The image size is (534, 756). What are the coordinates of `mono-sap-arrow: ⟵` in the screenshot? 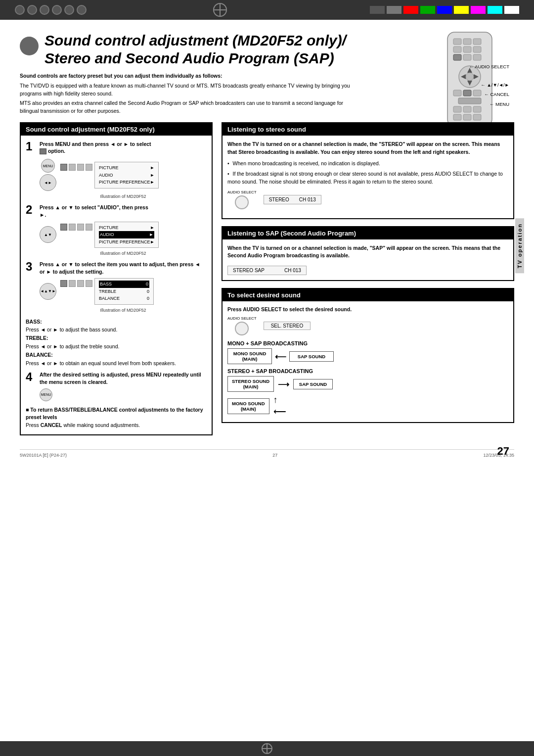 It's located at (281, 356).